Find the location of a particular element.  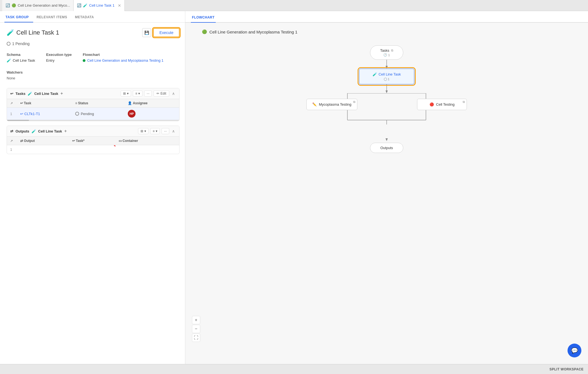

outputs-add-button: + is located at coordinates (65, 131).